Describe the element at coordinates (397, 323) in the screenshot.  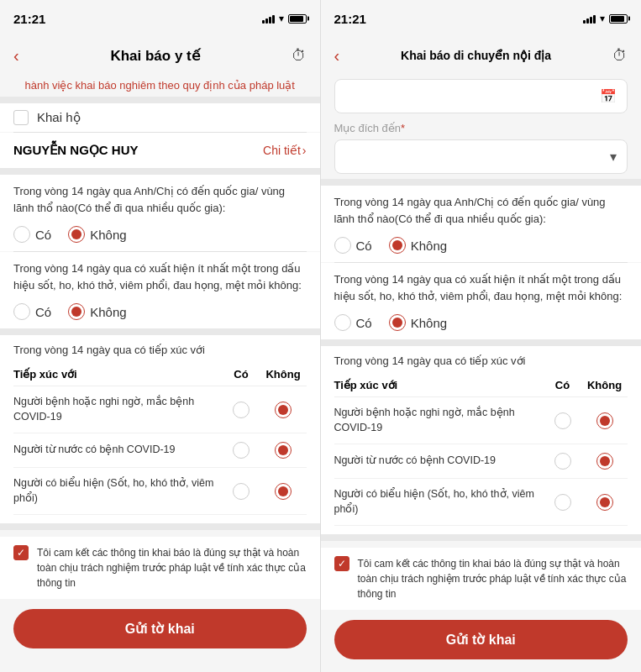
I see `q2-khong-radio-right` at that location.